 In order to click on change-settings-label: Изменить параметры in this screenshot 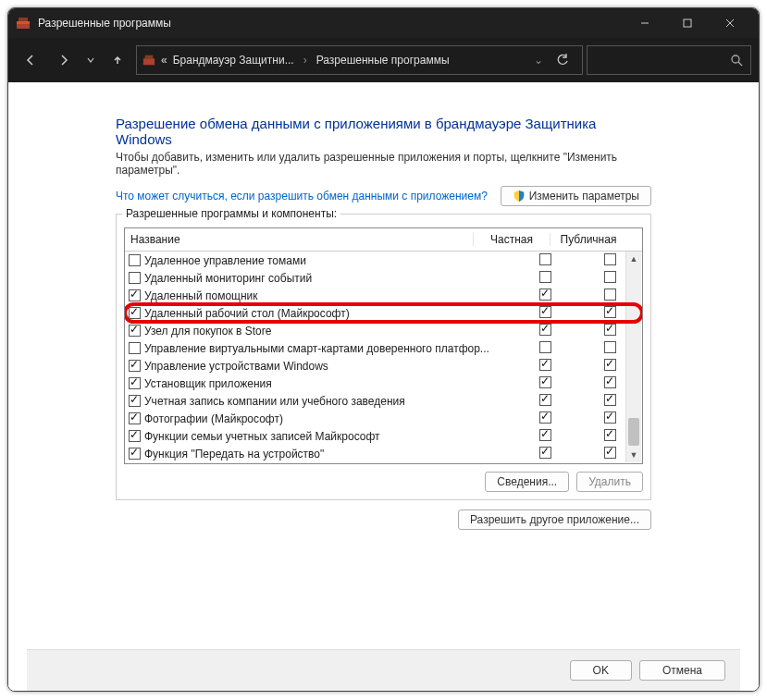, I will do `click(585, 196)`.